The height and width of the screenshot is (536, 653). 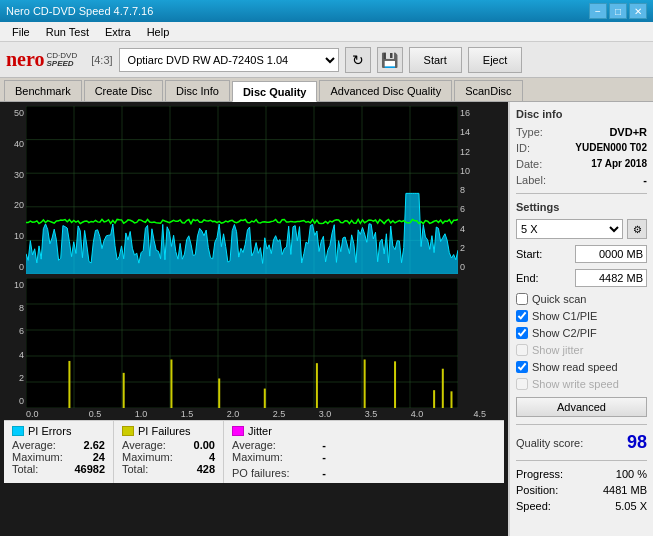 What do you see at coordinates (275, 92) in the screenshot?
I see `tab-disc-quality: Disc Quality` at bounding box center [275, 92].